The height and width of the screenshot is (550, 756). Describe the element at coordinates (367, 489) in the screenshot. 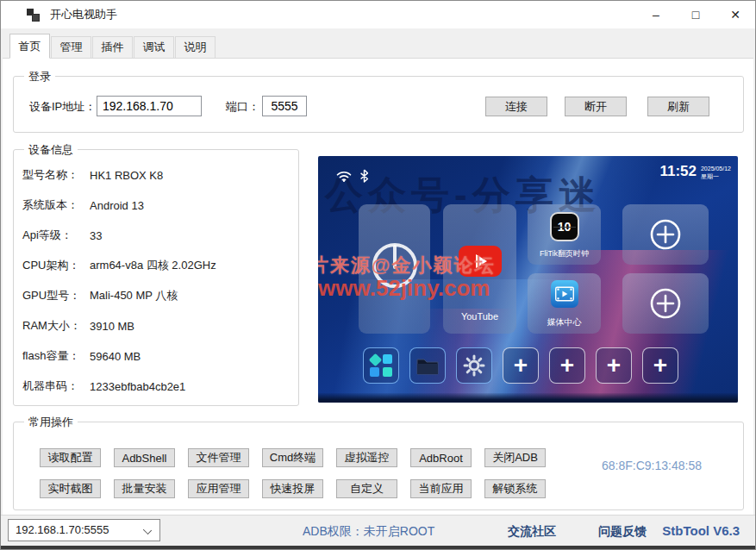

I see `custom-button: 自定义` at that location.